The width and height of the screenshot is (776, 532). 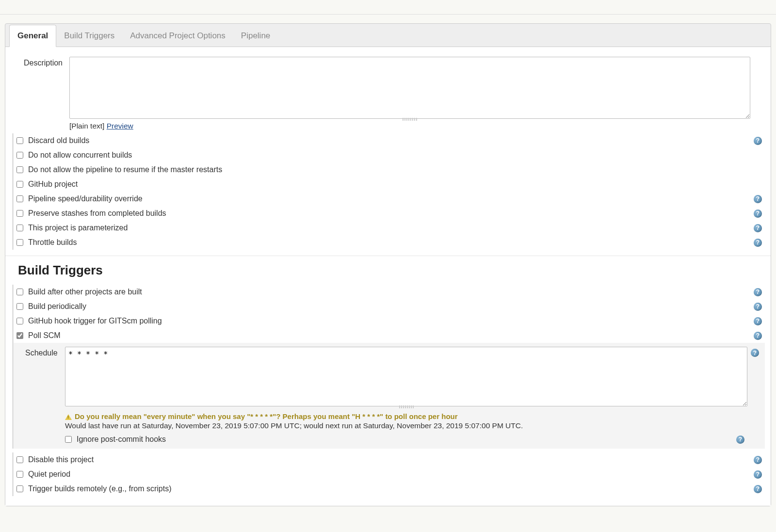 I want to click on preserve-stashes-row: Preserve stashes from completed builds ?, so click(x=391, y=213).